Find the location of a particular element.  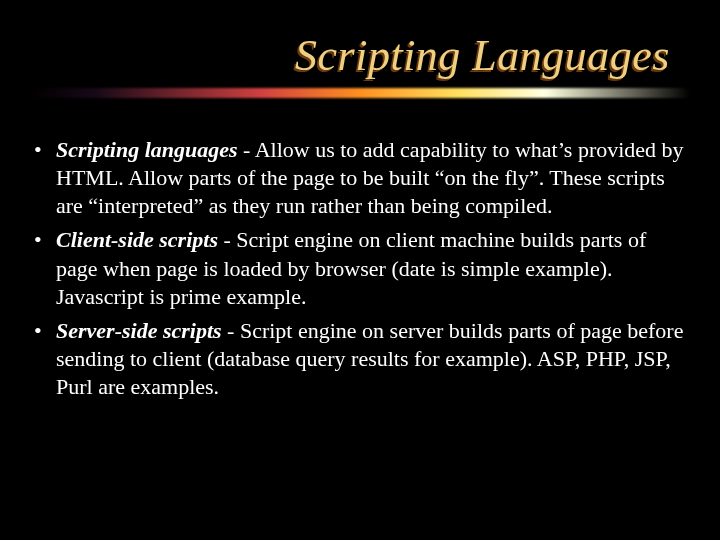

list-item: Scripting languages - Allow us to add ca… is located at coordinates (360, 178).